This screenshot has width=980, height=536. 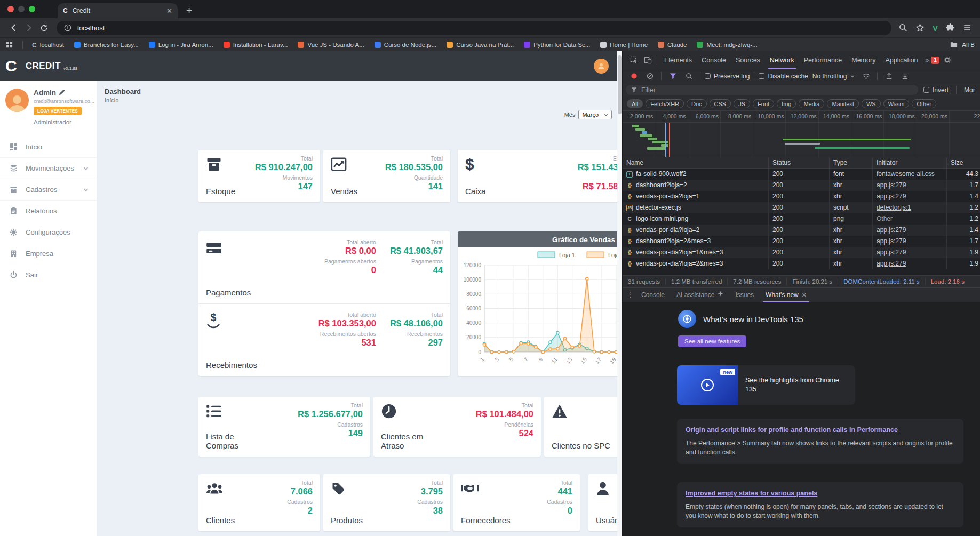 What do you see at coordinates (68, 28) in the screenshot?
I see `site-info-icon` at bounding box center [68, 28].